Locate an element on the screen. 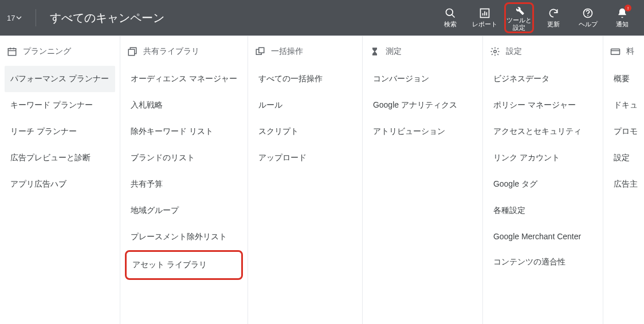 Image resolution: width=644 pixels, height=324 pixels. performance-planner-item: パフォーマンス プランナー is located at coordinates (60, 79).